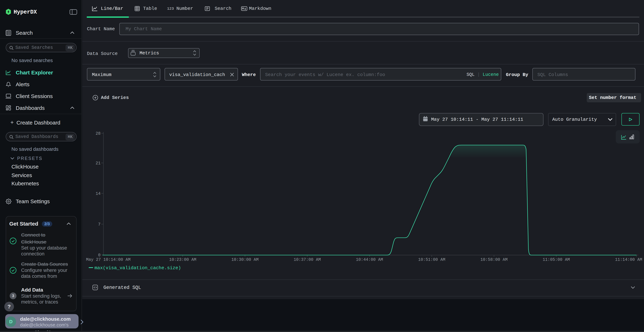  What do you see at coordinates (370, 260) in the screenshot?
I see `svg-text: 10:44:00 AM` at bounding box center [370, 260].